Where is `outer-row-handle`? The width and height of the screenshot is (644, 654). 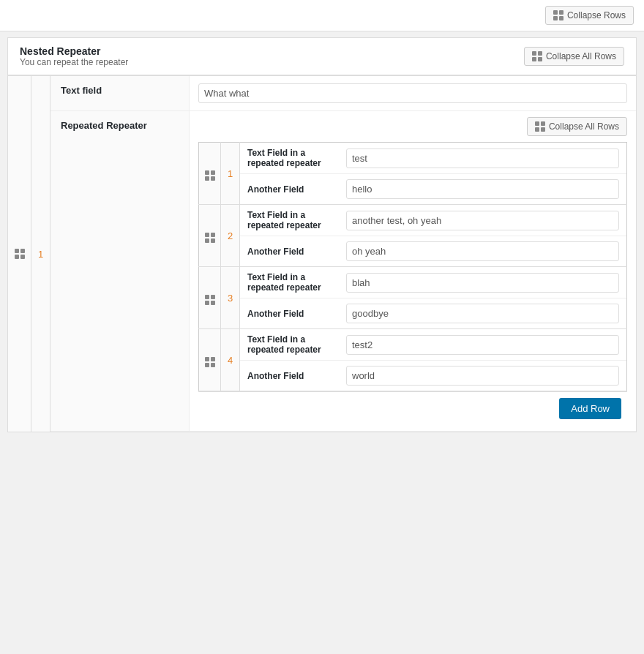 outer-row-handle is located at coordinates (20, 254).